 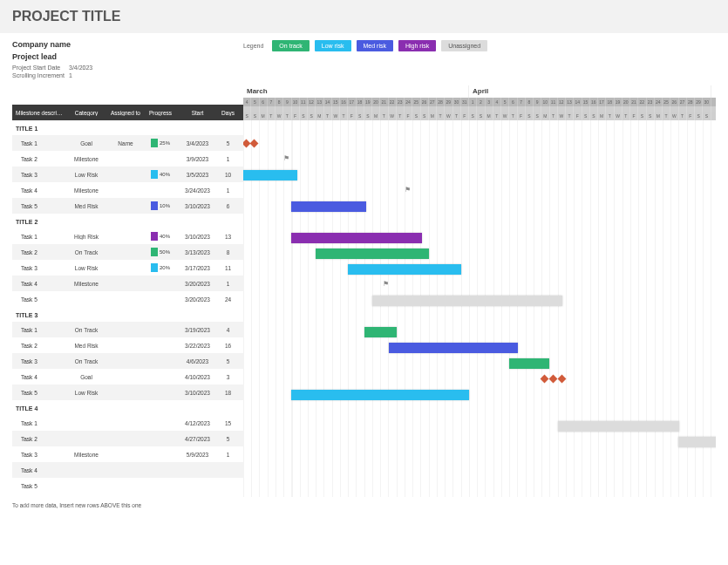 I want to click on table-row: Task 4, so click(x=127, y=470).